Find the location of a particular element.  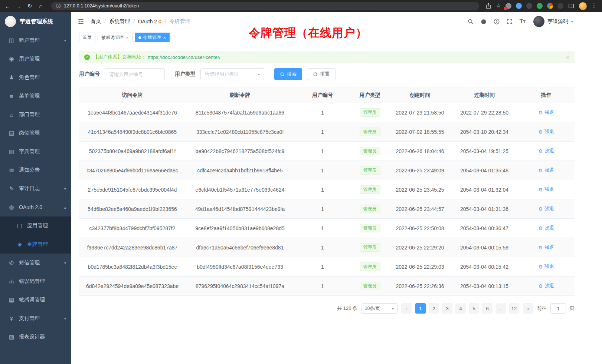

github-icon is located at coordinates (484, 21).